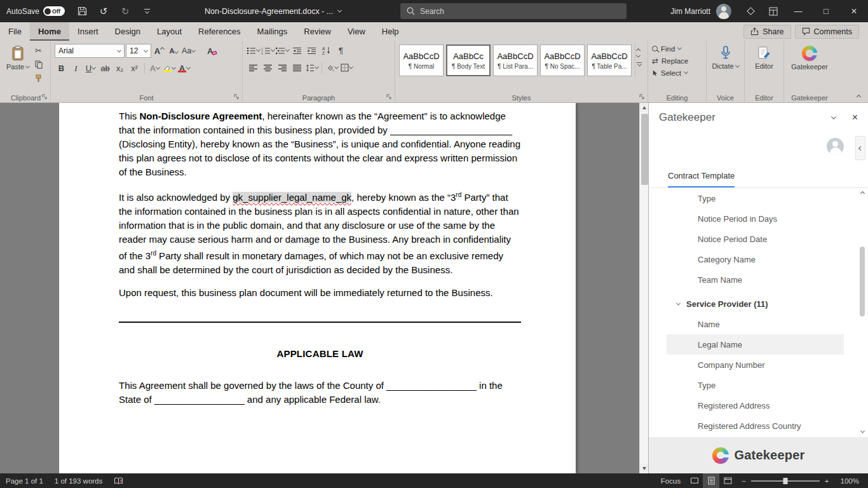 Image resolution: width=868 pixels, height=488 pixels. Describe the element at coordinates (139, 51) in the screenshot. I see `font-size-select: 12` at that location.